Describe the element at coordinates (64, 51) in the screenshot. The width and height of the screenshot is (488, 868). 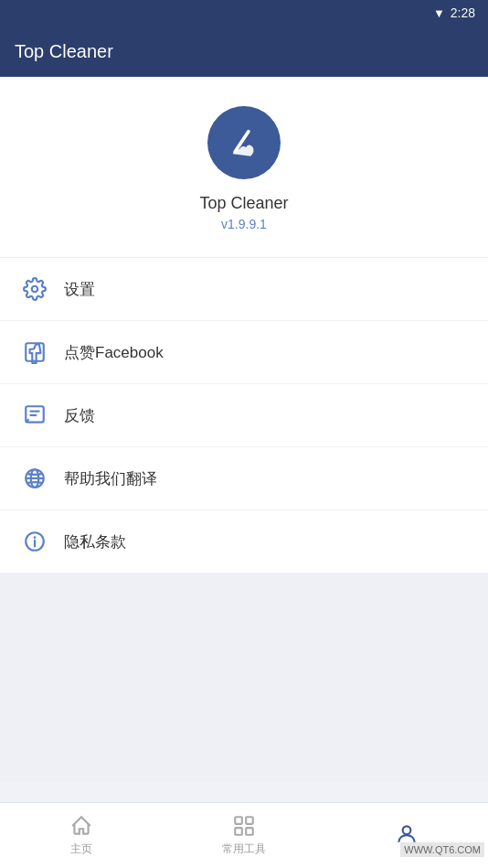
I see `app-bar-title: Top Cleaner` at that location.